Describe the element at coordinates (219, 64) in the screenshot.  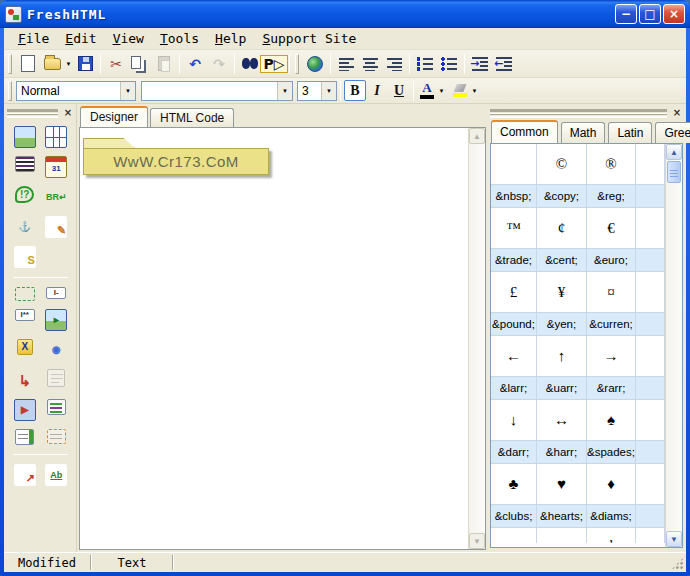
I see `redo-icon: ↷` at that location.